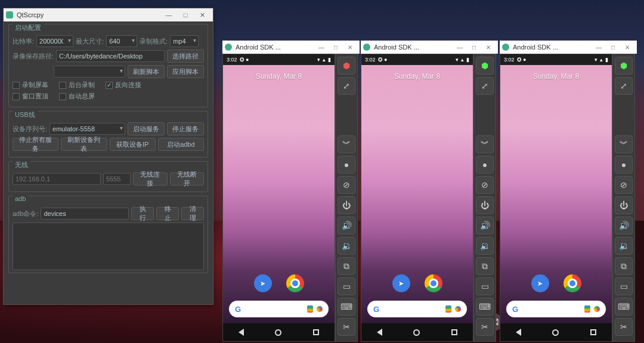  I want to click on get-ip-button: 获取设备IP, so click(132, 144).